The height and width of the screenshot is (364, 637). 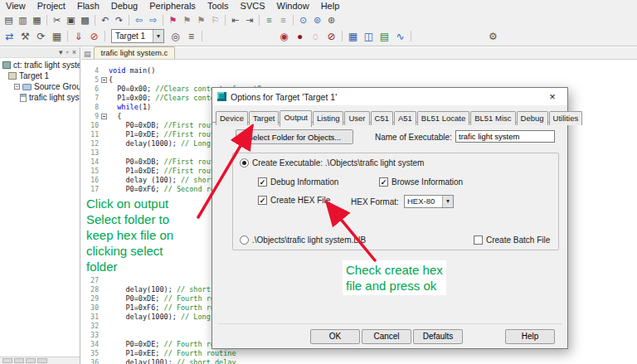 What do you see at coordinates (359, 71) in the screenshot?
I see `code-line: 4void main()` at bounding box center [359, 71].